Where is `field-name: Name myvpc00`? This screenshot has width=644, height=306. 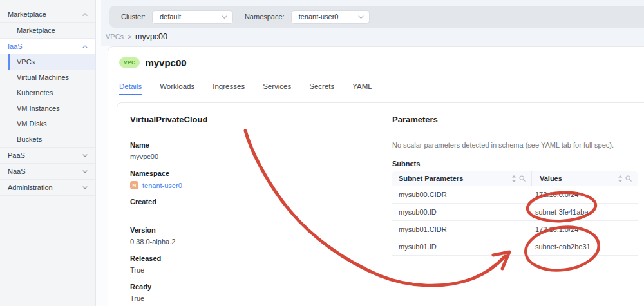 field-name: Name myvpc00 is located at coordinates (256, 151).